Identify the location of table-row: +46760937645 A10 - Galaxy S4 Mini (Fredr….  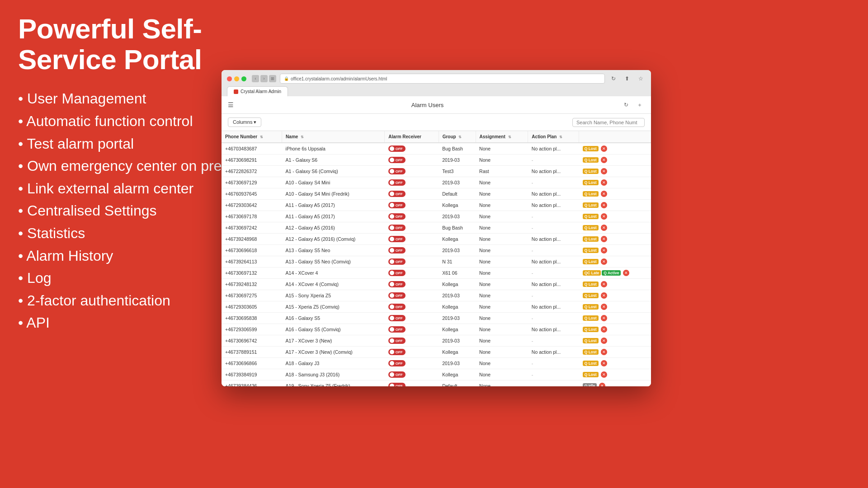
(436, 194).